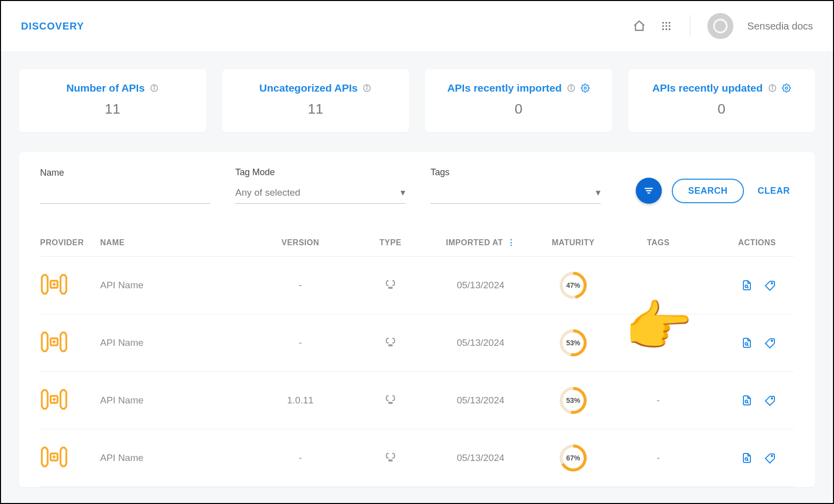 The height and width of the screenshot is (504, 834). What do you see at coordinates (125, 173) in the screenshot?
I see `name-label: Name` at bounding box center [125, 173].